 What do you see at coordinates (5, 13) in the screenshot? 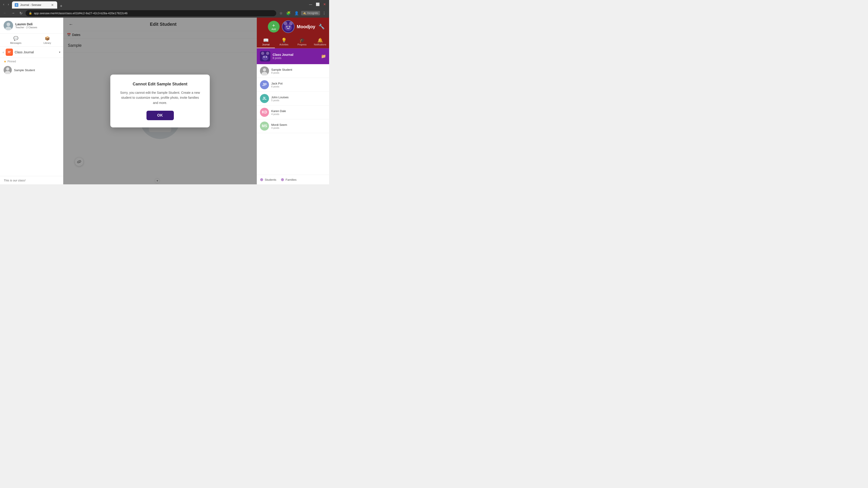
I see `back-nav-btn: ←` at bounding box center [5, 13].